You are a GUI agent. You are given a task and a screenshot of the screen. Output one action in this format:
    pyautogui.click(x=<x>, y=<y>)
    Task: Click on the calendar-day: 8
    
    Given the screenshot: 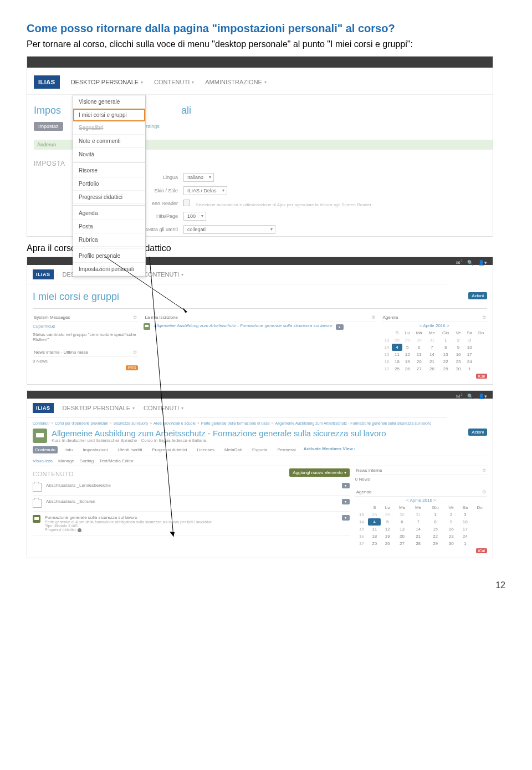 What is the action you would take?
    pyautogui.click(x=436, y=522)
    